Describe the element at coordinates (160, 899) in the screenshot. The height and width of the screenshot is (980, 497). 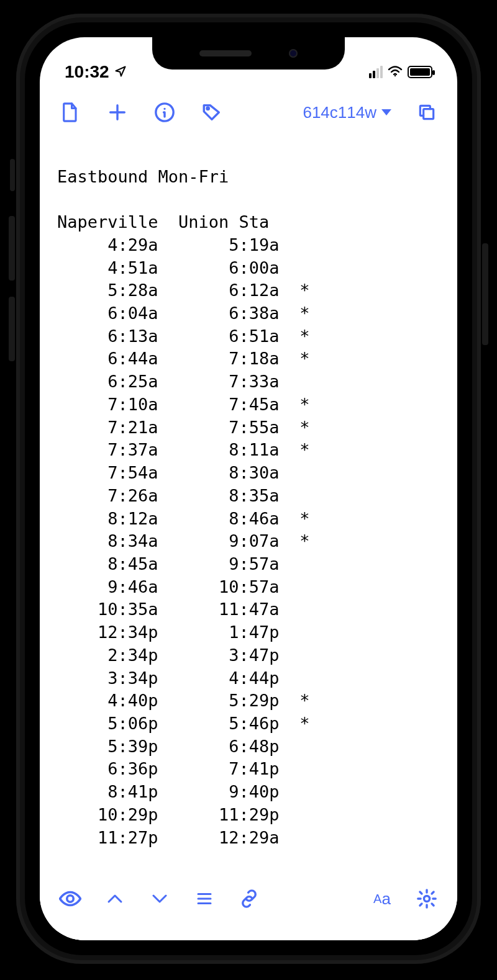
I see `next-button` at that location.